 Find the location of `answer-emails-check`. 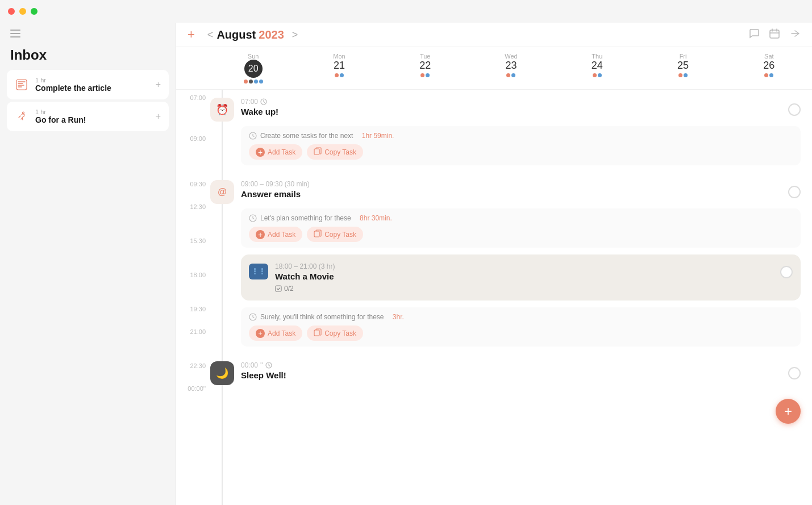

answer-emails-check is located at coordinates (794, 192).